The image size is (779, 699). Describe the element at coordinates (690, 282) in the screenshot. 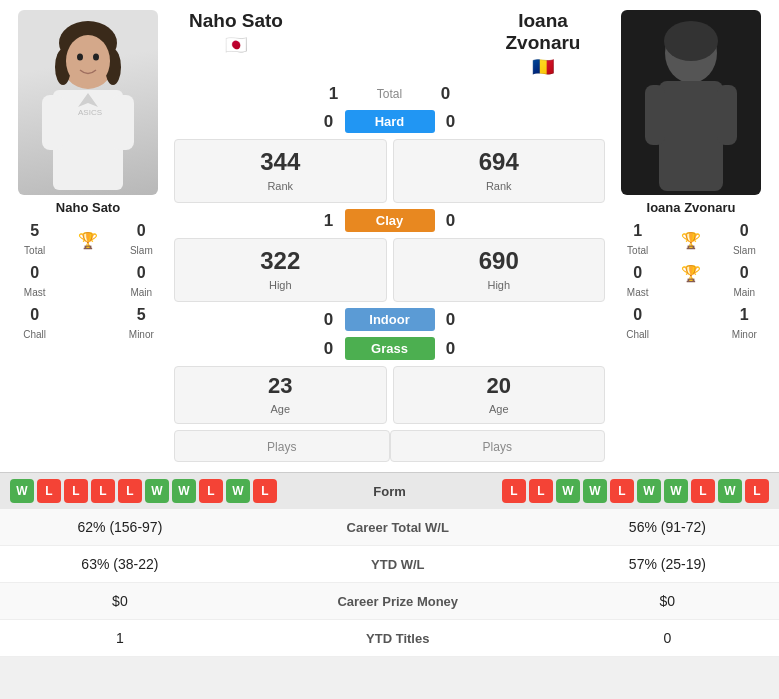

I see `right-trophy-cell2: 🏆` at that location.